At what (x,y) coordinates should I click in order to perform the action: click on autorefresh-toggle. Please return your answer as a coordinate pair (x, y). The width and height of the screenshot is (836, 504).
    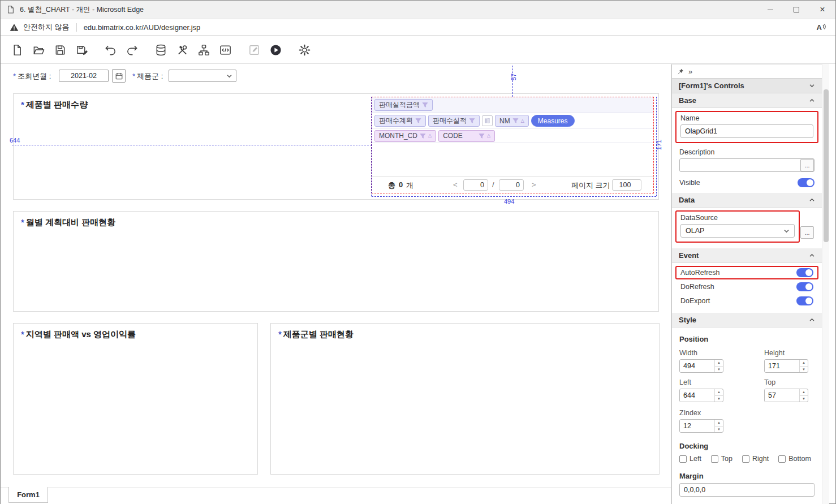
    Looking at the image, I should click on (805, 273).